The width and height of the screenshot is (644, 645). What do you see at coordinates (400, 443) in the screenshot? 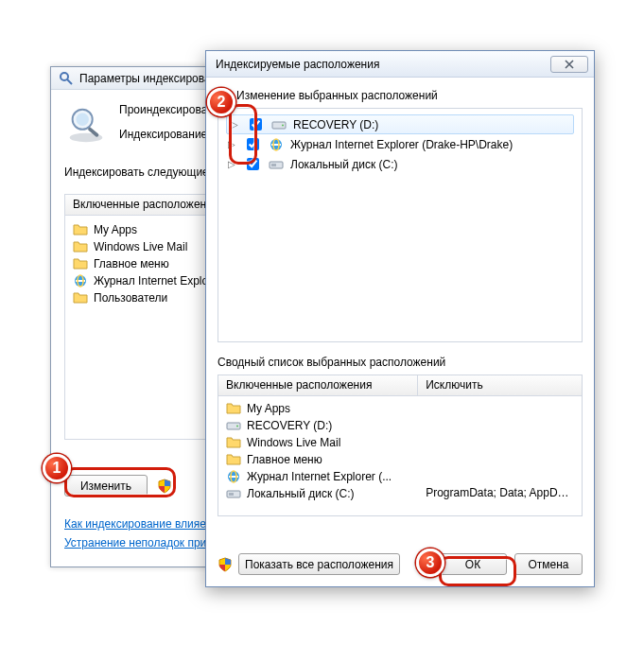
I see `summary-row: Windows Live Mail` at bounding box center [400, 443].